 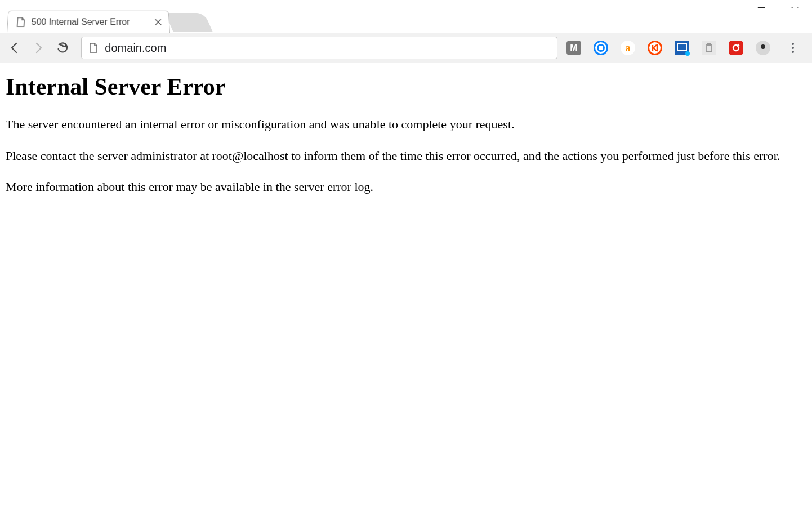 What do you see at coordinates (15, 48) in the screenshot?
I see `back-button` at bounding box center [15, 48].